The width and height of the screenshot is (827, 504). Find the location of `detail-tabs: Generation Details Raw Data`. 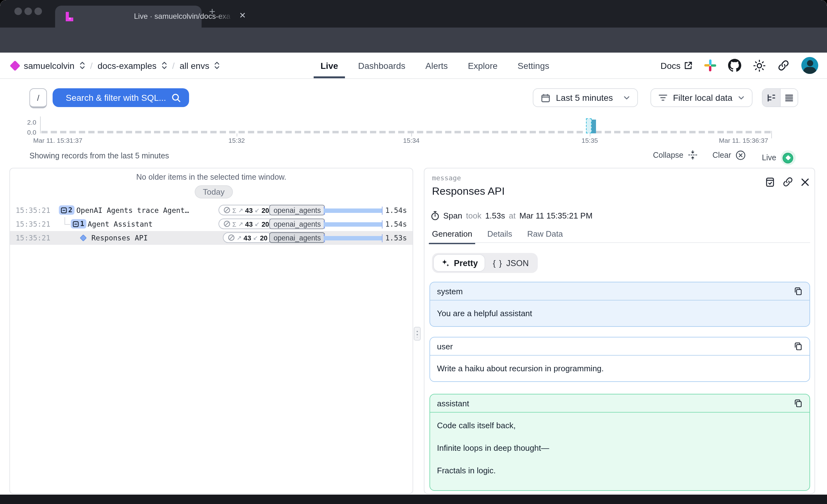

detail-tabs: Generation Details Raw Data is located at coordinates (497, 237).